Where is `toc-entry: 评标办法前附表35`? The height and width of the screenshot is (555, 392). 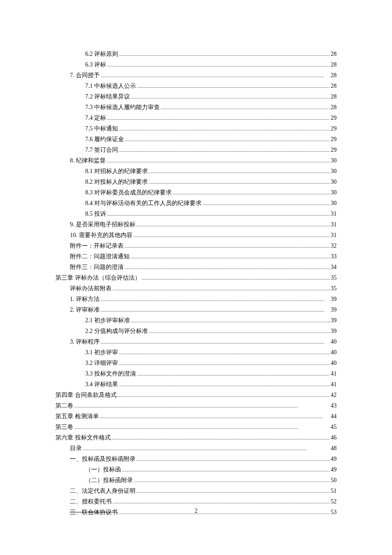 toc-entry: 评标办法前附表35 is located at coordinates (196, 289).